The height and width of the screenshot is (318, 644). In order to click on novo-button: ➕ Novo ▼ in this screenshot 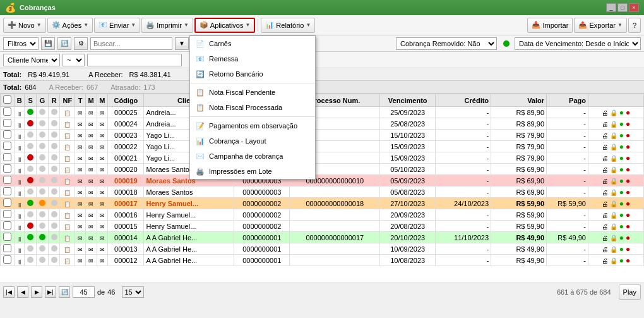, I will do `click(25, 25)`.